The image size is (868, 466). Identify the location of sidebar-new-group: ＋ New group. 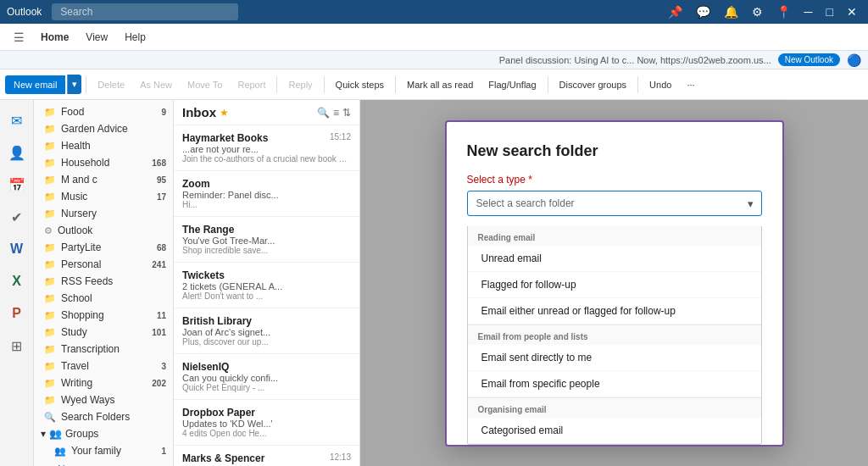
(103, 463).